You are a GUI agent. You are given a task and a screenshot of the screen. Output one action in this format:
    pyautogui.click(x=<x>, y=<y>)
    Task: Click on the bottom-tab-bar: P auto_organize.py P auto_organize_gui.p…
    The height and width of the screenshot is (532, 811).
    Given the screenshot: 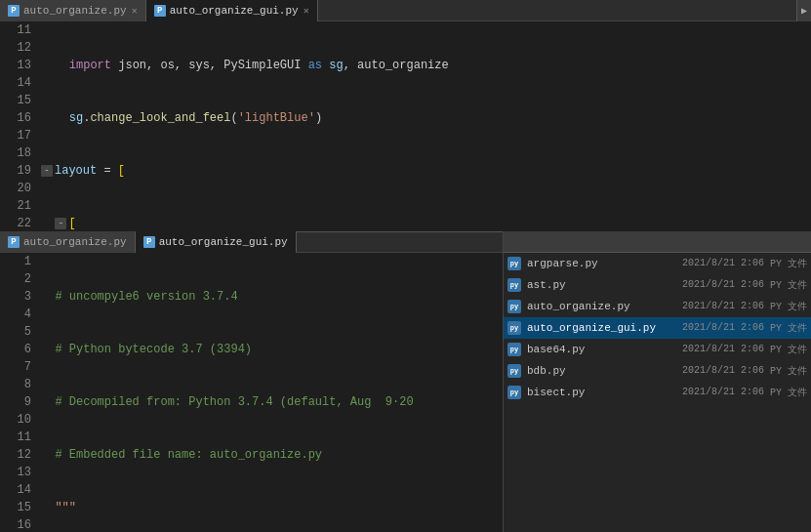 What is the action you would take?
    pyautogui.click(x=252, y=242)
    